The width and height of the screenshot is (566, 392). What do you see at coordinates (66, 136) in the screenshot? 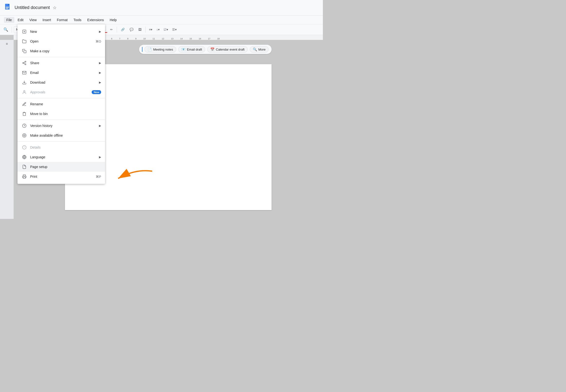
I see `make-offline-label: Make available offline` at bounding box center [66, 136].